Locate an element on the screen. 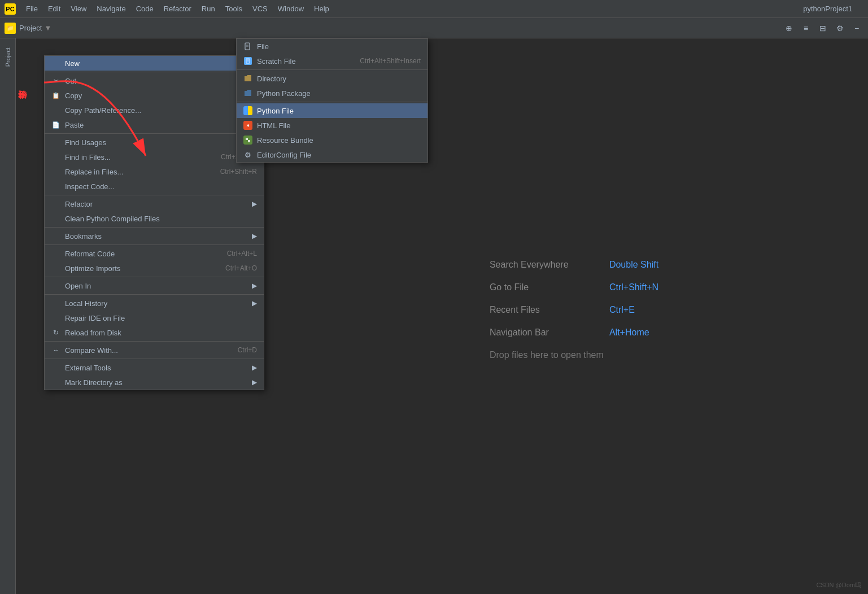  menu-view: View is located at coordinates (78, 9).